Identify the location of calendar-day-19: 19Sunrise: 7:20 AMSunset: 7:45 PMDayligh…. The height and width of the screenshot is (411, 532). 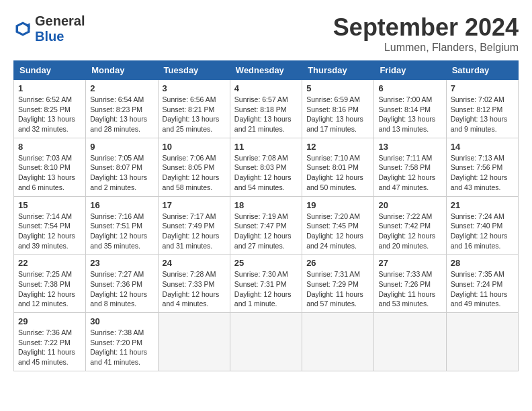
(339, 226).